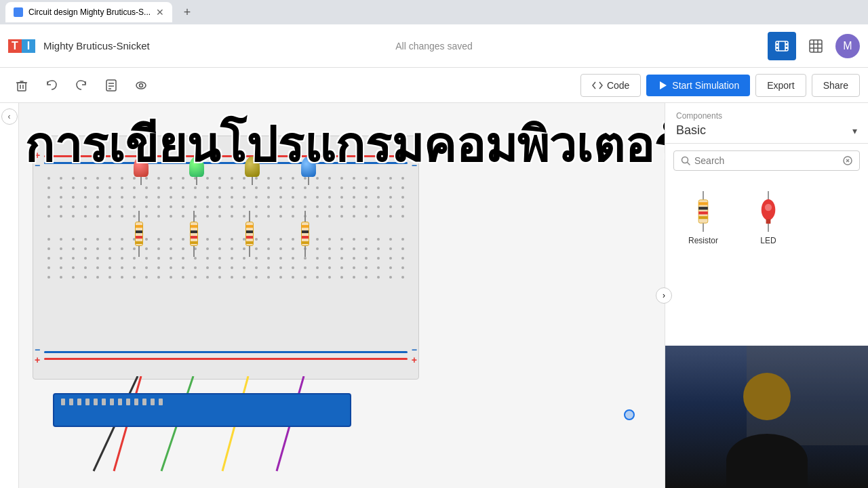 This screenshot has height=488, width=868. What do you see at coordinates (664, 296) in the screenshot?
I see `collapse-panel-btn: ›` at bounding box center [664, 296].